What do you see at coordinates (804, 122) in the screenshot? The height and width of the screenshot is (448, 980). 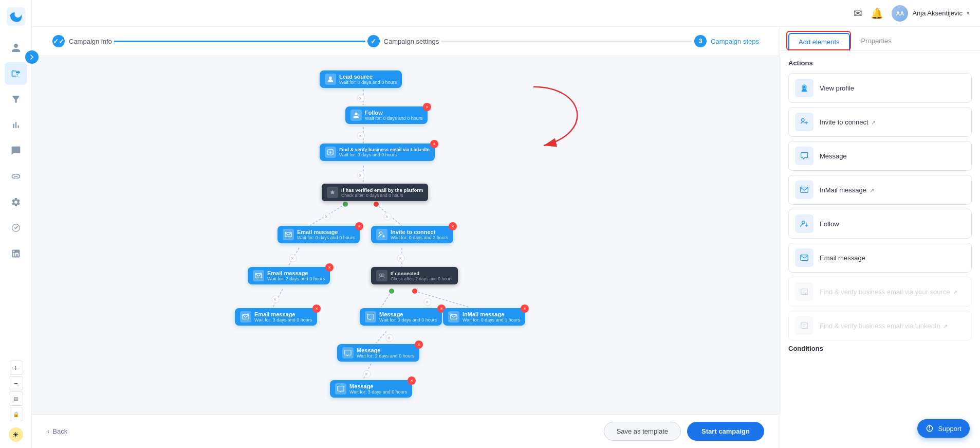 I see `invite-connect-icon` at bounding box center [804, 122].